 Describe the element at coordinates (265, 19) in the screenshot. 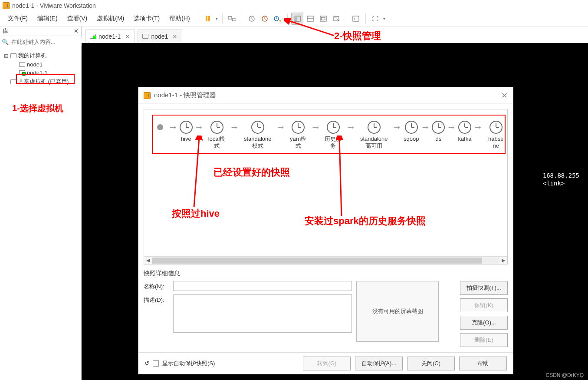

I see `snapshot-revert-button` at that location.